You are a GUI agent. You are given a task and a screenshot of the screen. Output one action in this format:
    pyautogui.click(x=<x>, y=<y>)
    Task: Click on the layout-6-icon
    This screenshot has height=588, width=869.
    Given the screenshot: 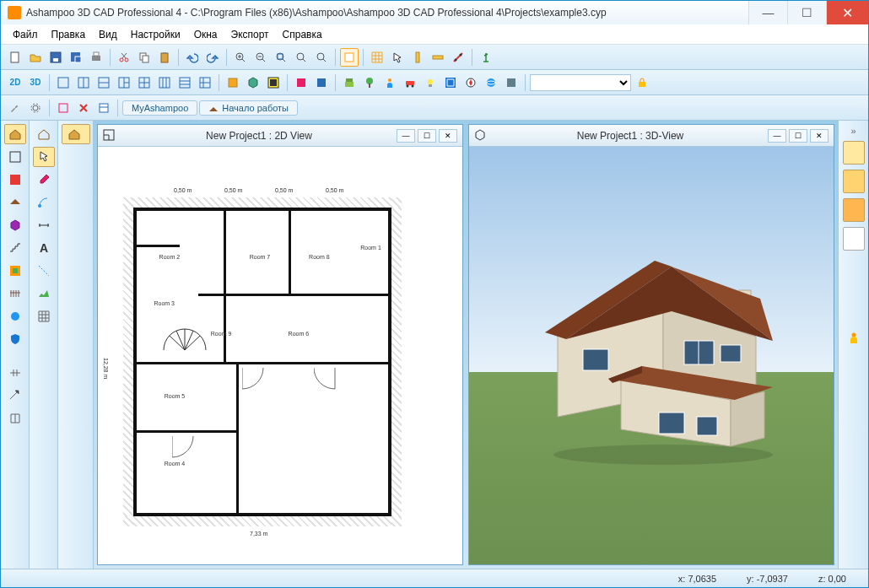 What is the action you would take?
    pyautogui.click(x=185, y=83)
    